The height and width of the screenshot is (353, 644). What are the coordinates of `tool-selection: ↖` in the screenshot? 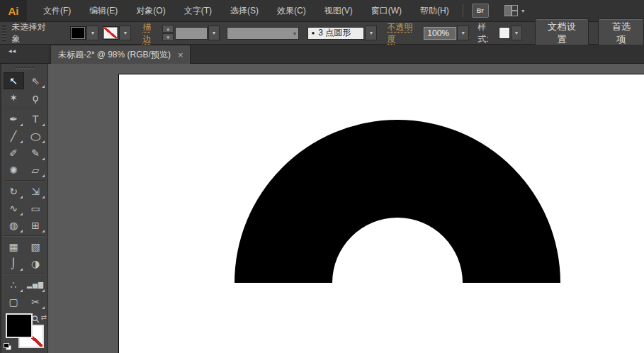 It's located at (14, 81).